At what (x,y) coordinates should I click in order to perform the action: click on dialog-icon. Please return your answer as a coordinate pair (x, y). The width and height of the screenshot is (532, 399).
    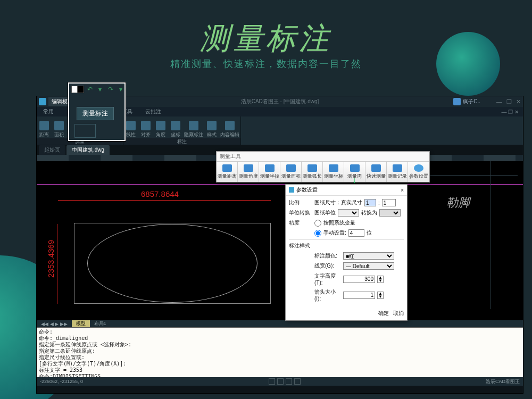
    Looking at the image, I should click on (292, 190).